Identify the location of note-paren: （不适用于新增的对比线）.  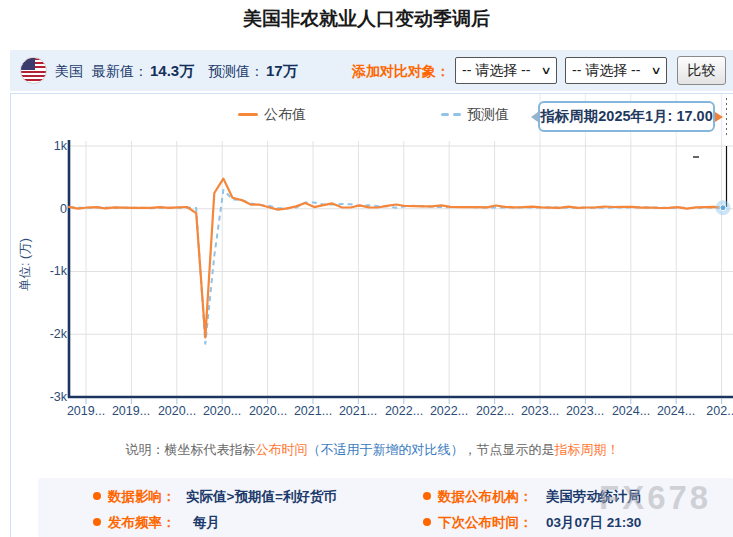
(386, 450).